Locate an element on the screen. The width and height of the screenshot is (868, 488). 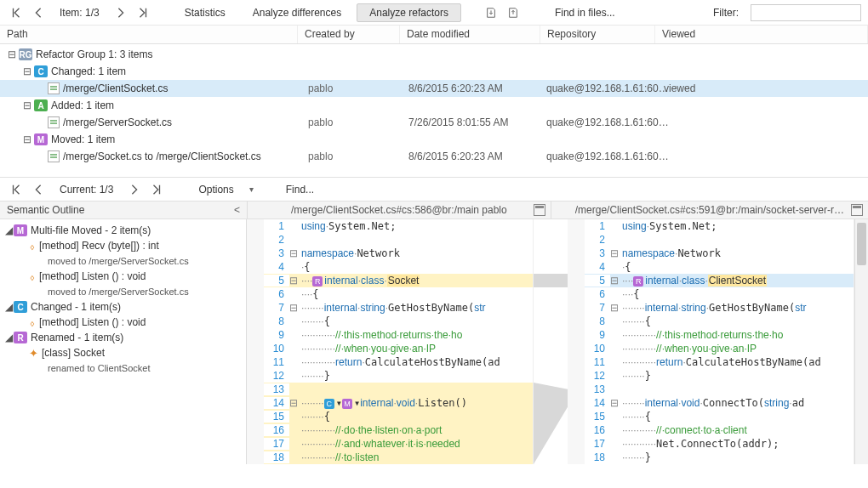
collapse-outline-icon: < is located at coordinates (237, 210).